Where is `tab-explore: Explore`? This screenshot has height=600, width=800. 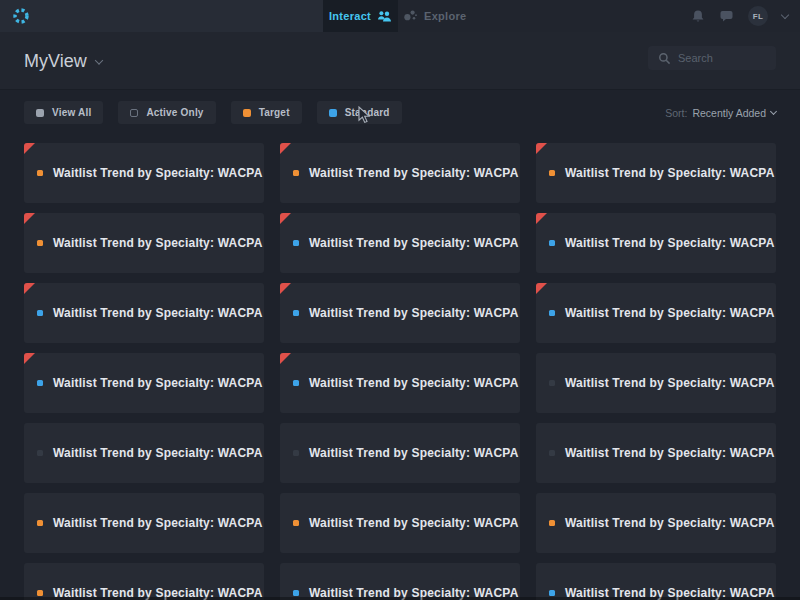 tab-explore: Explore is located at coordinates (438, 16).